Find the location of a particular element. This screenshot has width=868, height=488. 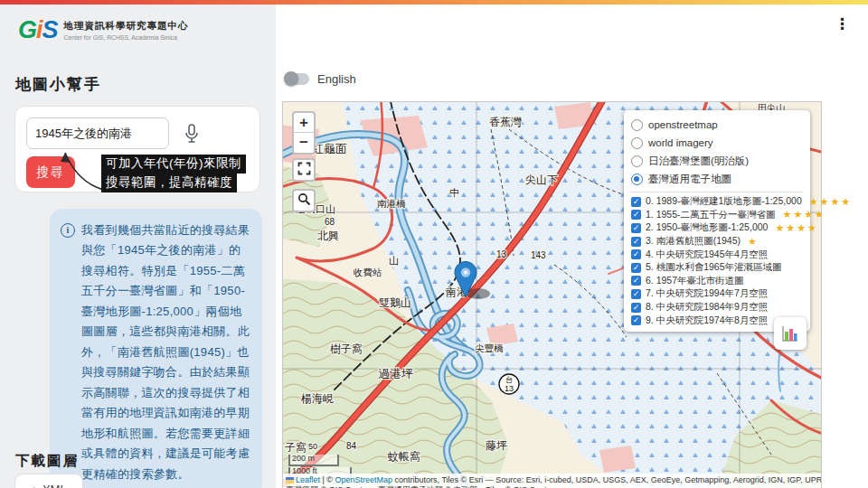

map-search-button is located at coordinates (304, 201).